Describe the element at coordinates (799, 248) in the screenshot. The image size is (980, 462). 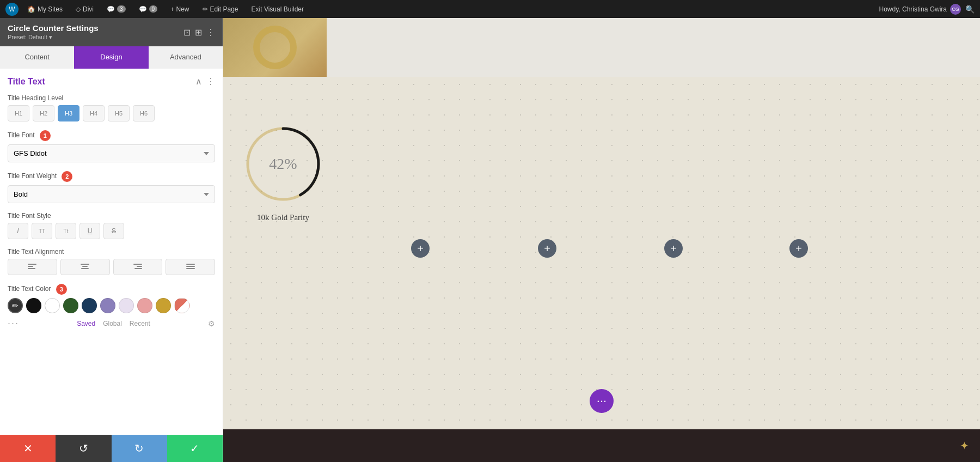
I see `add-btn-4: +` at that location.